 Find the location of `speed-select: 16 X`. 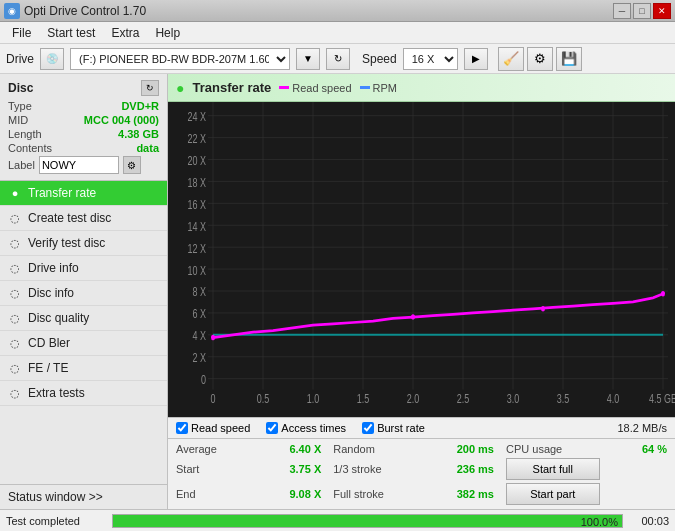

speed-select: 16 X is located at coordinates (430, 59).